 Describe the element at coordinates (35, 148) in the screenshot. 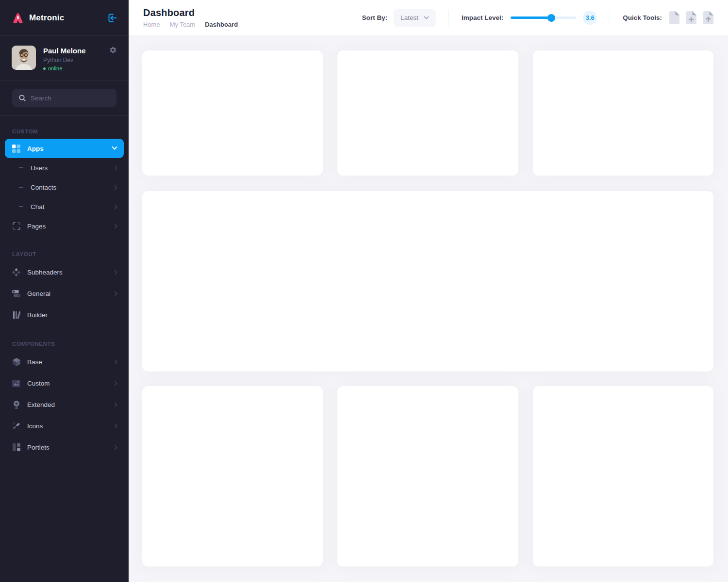

I see `menu-label: Apps` at that location.